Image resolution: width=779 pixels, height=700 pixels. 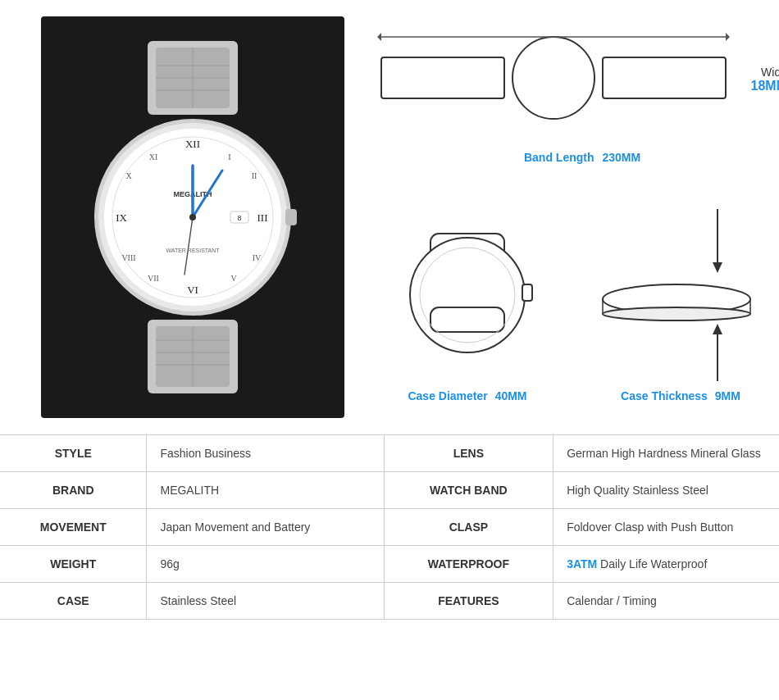 I want to click on case-thickness-item: Case Thickness 9MM, so click(x=681, y=293).